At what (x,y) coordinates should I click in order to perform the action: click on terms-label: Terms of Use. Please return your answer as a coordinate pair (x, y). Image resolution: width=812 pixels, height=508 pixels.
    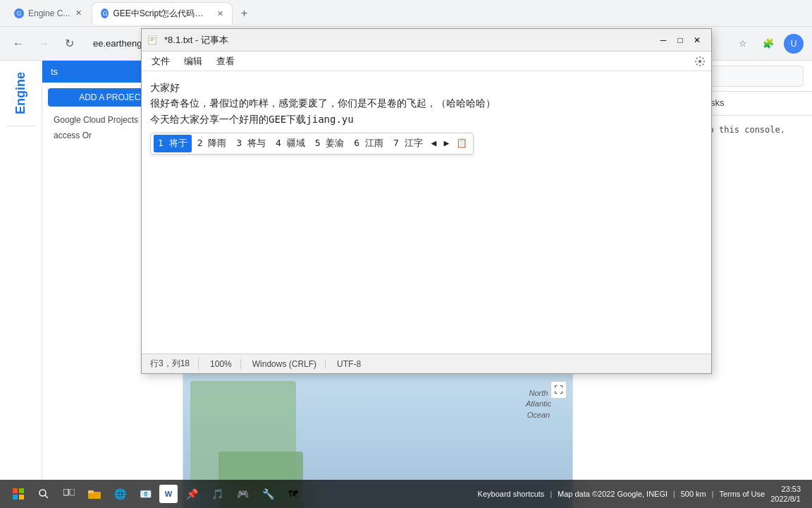
    Looking at the image, I should click on (742, 494).